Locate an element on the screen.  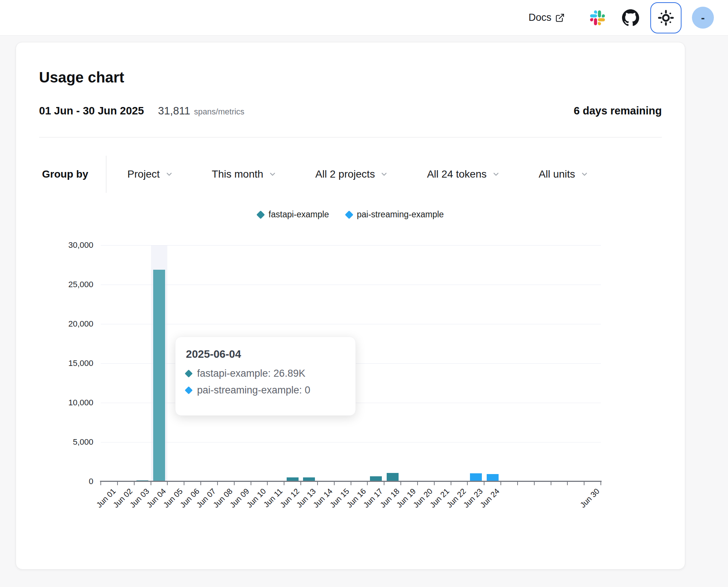
slack-button is located at coordinates (597, 18).